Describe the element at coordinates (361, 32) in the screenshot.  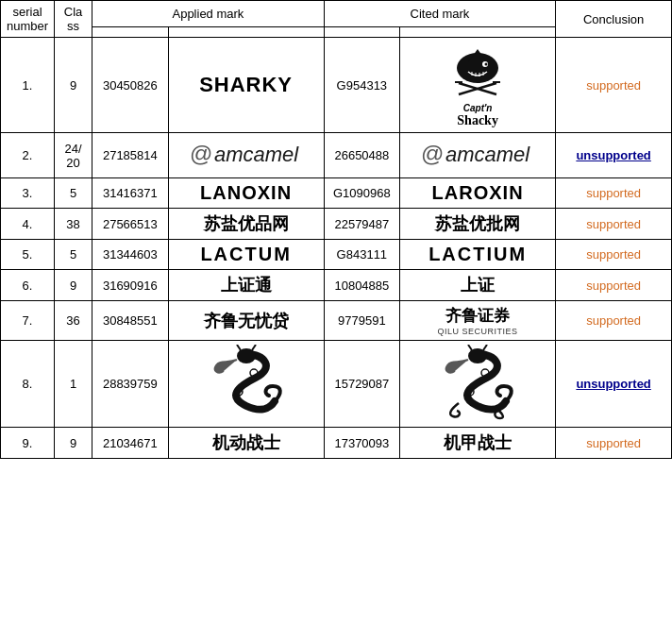
I see `header-cite-num` at that location.